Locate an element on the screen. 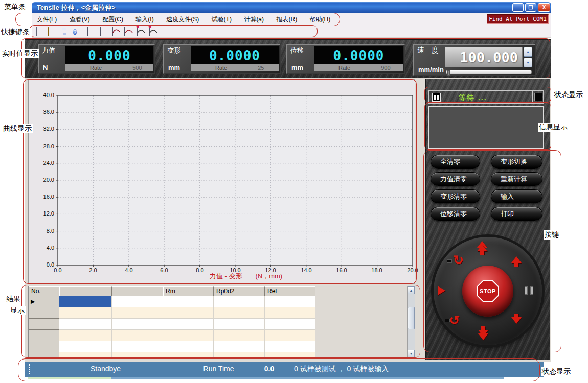  fast-down-arrow-icon is located at coordinates (483, 333).